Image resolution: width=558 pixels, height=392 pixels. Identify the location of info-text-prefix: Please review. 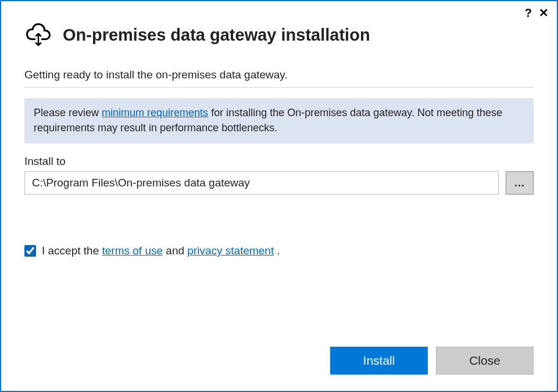
(67, 113).